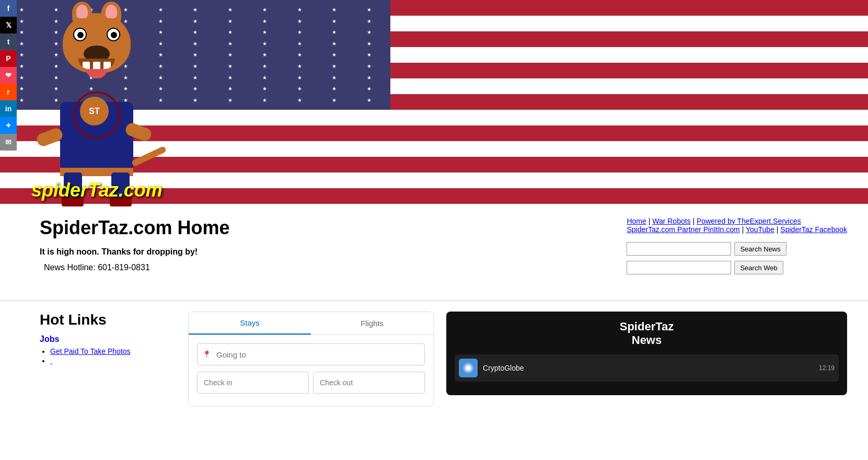  Describe the element at coordinates (760, 249) in the screenshot. I see `search-news-button: Search News` at that location.